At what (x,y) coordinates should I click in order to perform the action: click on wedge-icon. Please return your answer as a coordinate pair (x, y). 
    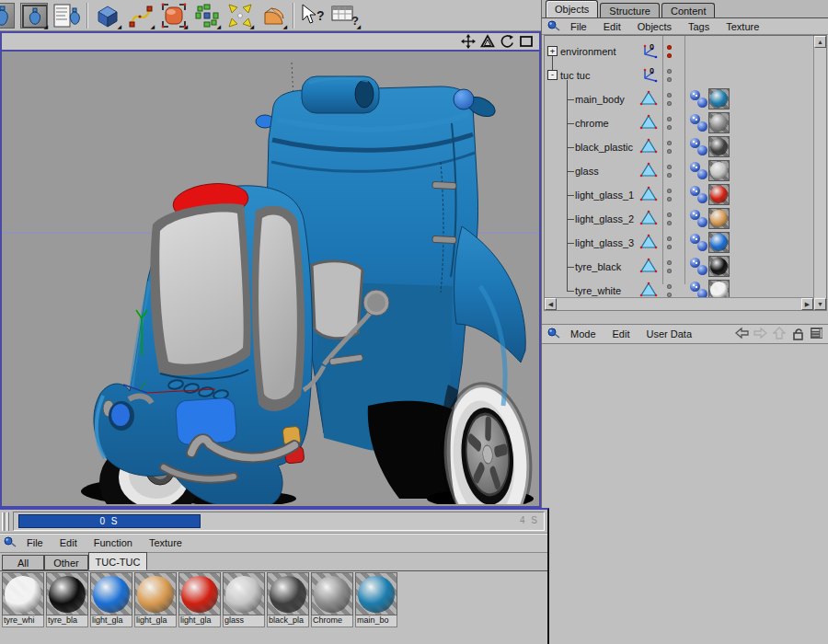
    Looking at the image, I should click on (273, 16).